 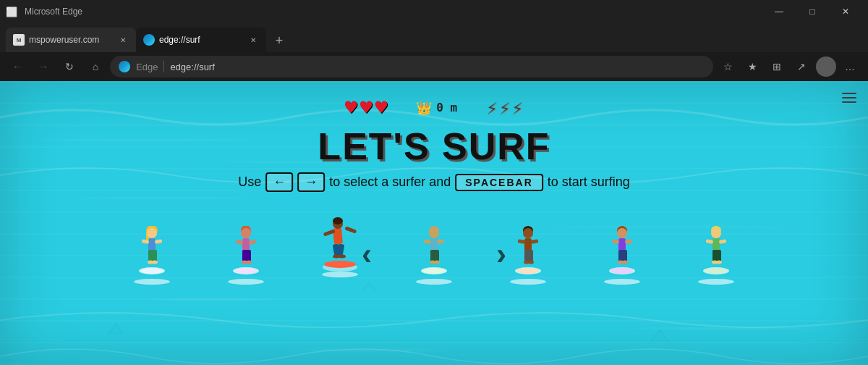 What do you see at coordinates (246, 253) in the screenshot?
I see `surfer-2-svg` at bounding box center [246, 253].